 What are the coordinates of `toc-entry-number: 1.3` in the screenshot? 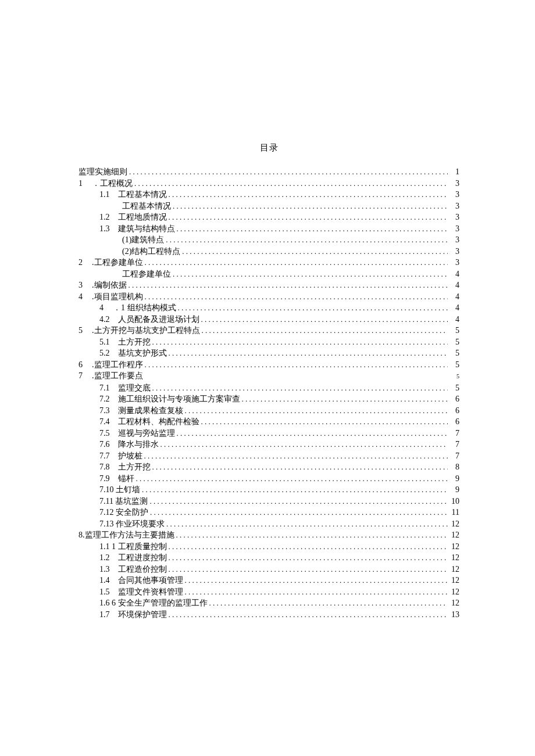 It's located at (105, 229).